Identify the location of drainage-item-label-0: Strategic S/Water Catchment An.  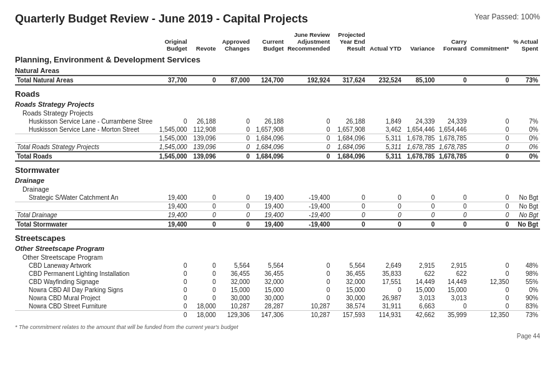
(85, 198).